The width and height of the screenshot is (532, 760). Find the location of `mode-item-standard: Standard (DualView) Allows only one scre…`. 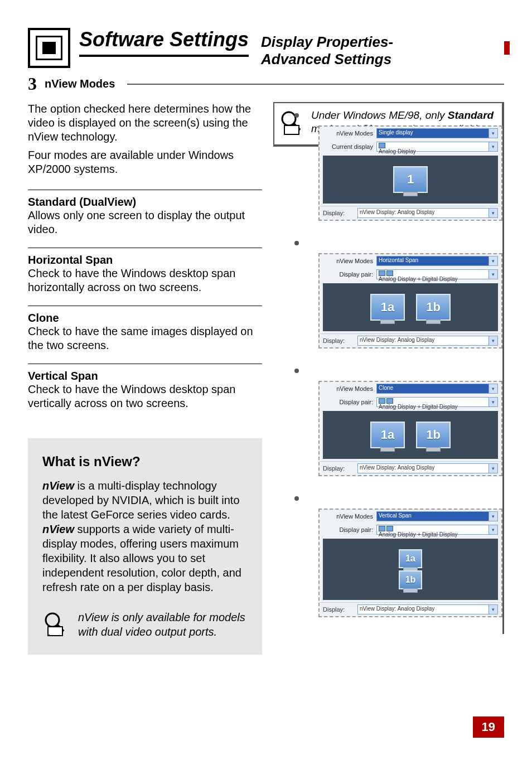

mode-item-standard: Standard (DualView) Allows only one scre… is located at coordinates (145, 219).